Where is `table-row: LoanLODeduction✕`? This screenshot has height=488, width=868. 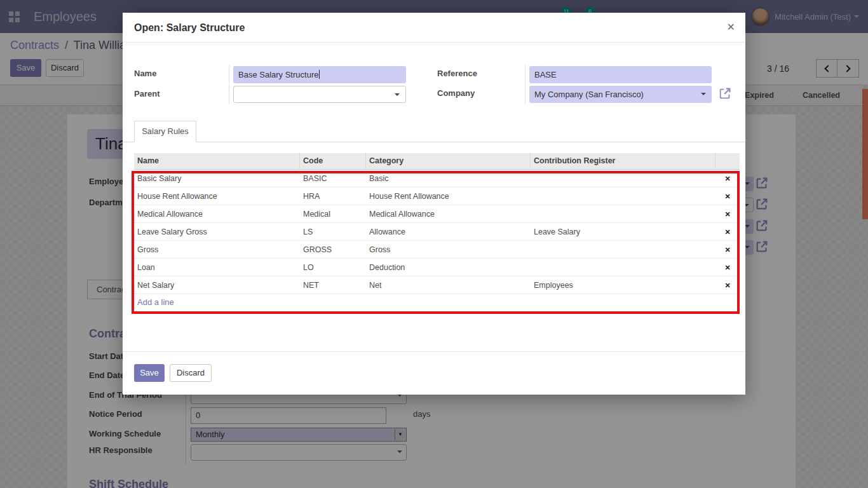 table-row: LoanLODeduction✕ is located at coordinates (437, 268).